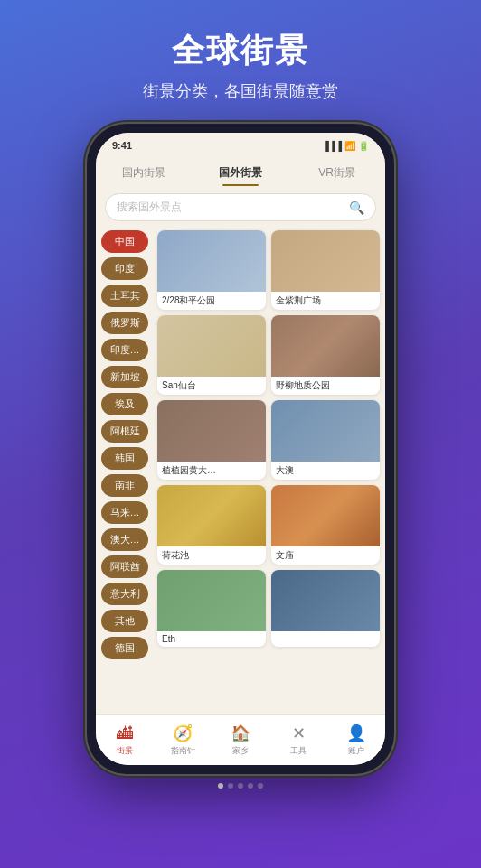  Describe the element at coordinates (125, 432) in the screenshot. I see `category-item-argentina: 阿根廷` at that location.